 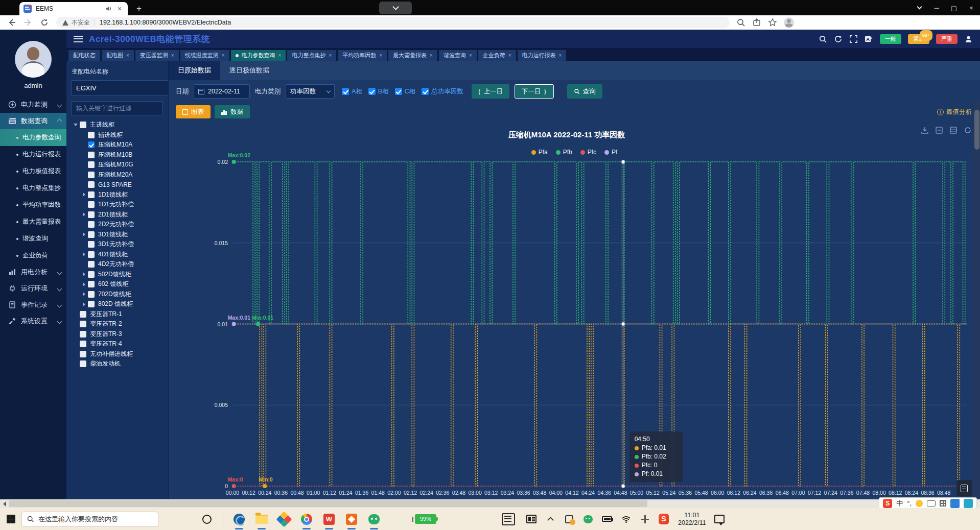 I want to click on tree-node: 2D2无功补偿, so click(x=118, y=225).